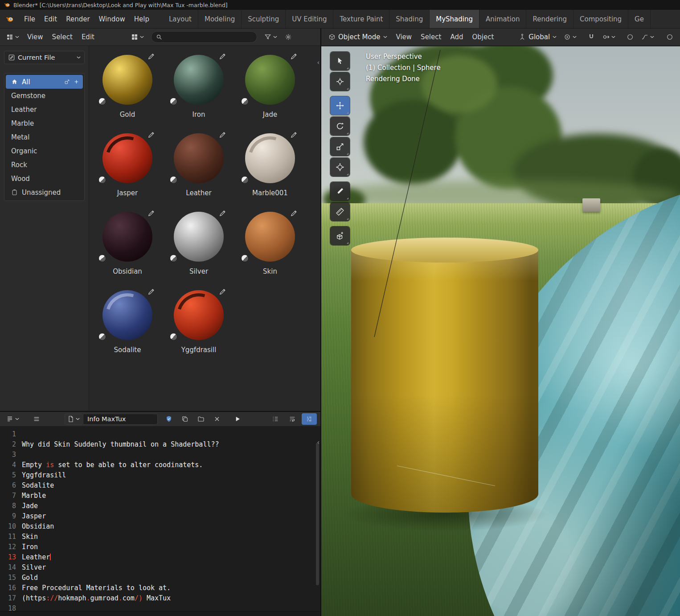 This screenshot has width=680, height=616. What do you see at coordinates (238, 419) in the screenshot?
I see `run-script-button` at bounding box center [238, 419].